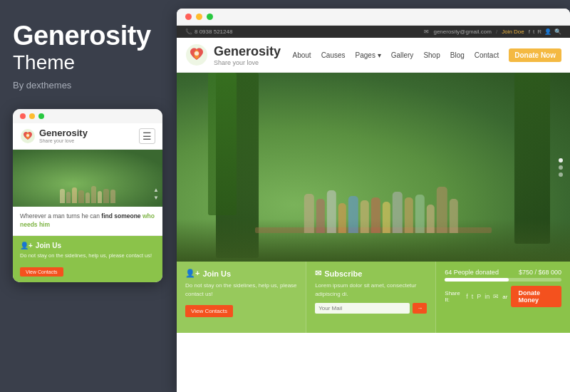 This screenshot has width=570, height=392. Describe the element at coordinates (88, 221) in the screenshot. I see `mobile-hero-text: Wherever a man turns he can find someone…` at that location.